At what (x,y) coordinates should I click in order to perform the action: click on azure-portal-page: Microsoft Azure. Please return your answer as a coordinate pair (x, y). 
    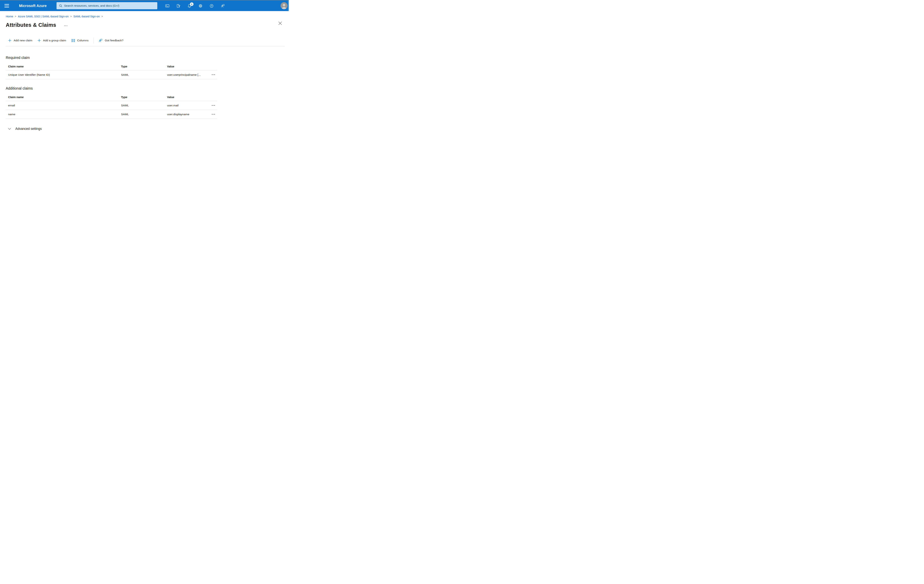
    Looking at the image, I should click on (144, 73).